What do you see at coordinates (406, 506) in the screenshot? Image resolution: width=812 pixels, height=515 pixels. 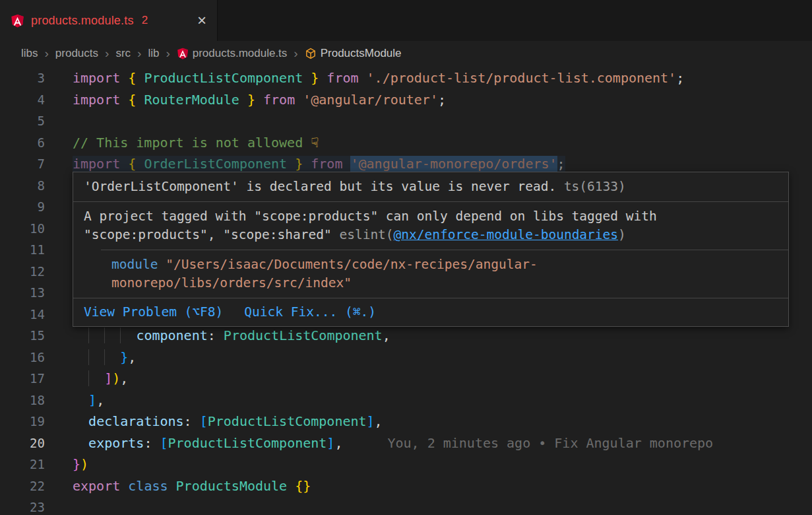 I see `code-line-23: 23` at bounding box center [406, 506].